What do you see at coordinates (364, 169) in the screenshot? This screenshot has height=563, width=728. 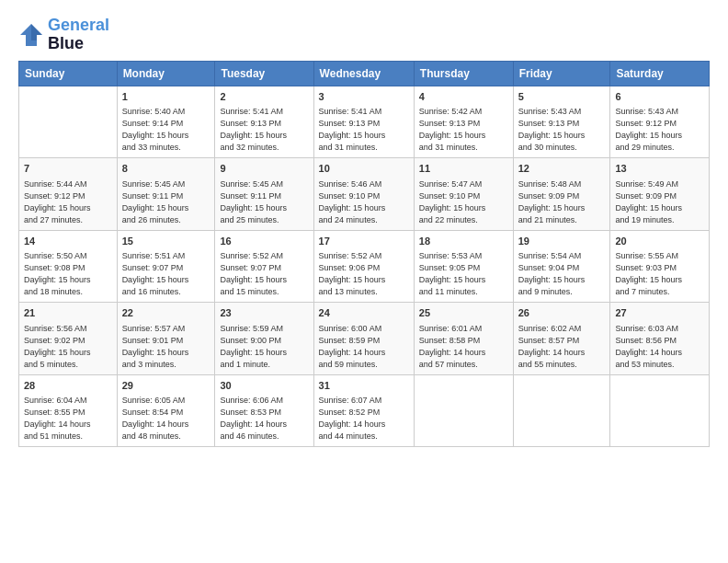 I see `day-number: 10` at bounding box center [364, 169].